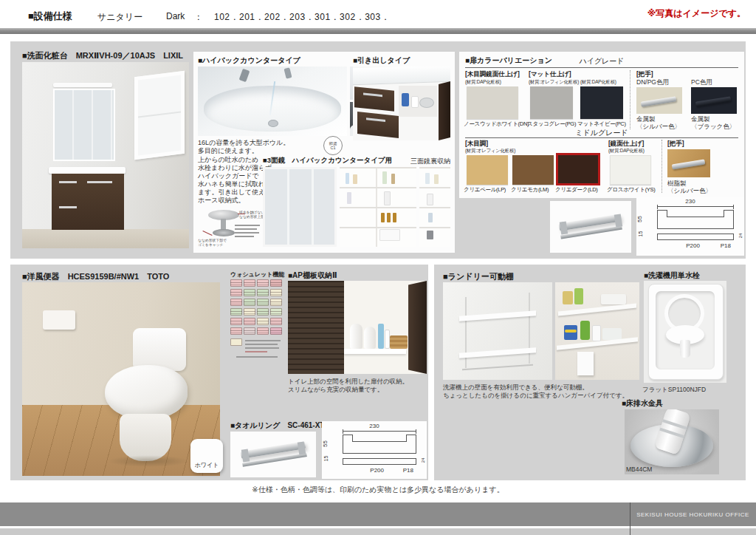 The width and height of the screenshot is (756, 535). What do you see at coordinates (551, 103) in the screenshot?
I see `swatch-stucco-gray` at bounding box center [551, 103].